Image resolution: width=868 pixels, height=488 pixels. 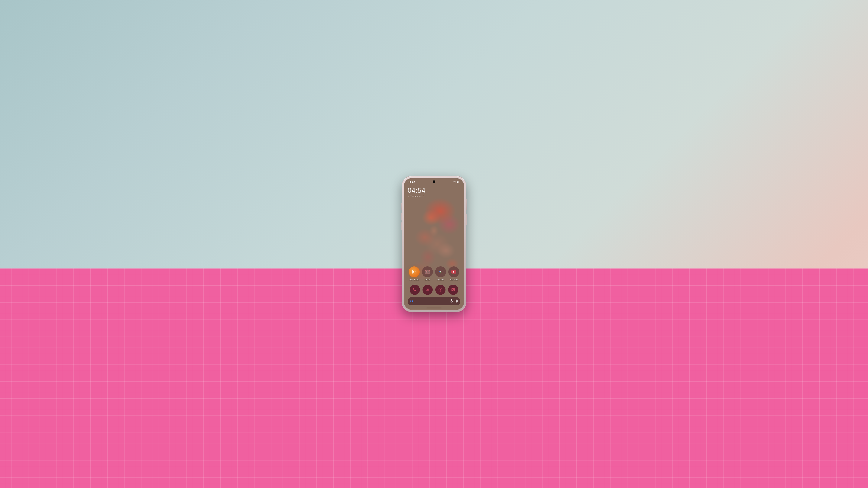 What do you see at coordinates (434, 244) in the screenshot?
I see `screen-content: 11:00` at bounding box center [434, 244].